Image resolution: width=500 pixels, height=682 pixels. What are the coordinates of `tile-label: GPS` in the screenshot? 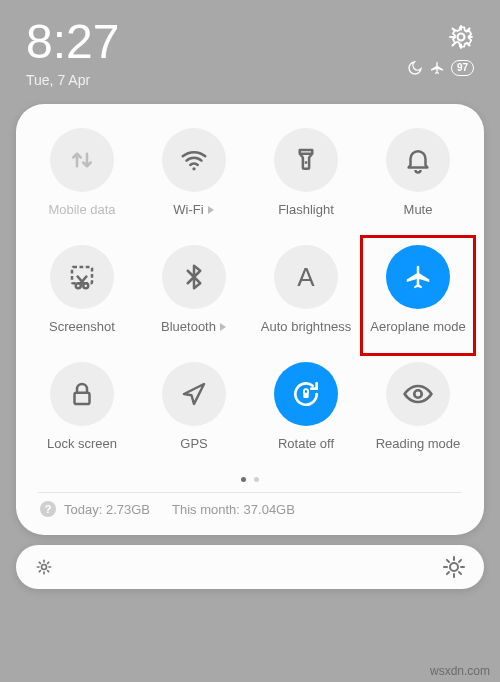 It's located at (194, 444).